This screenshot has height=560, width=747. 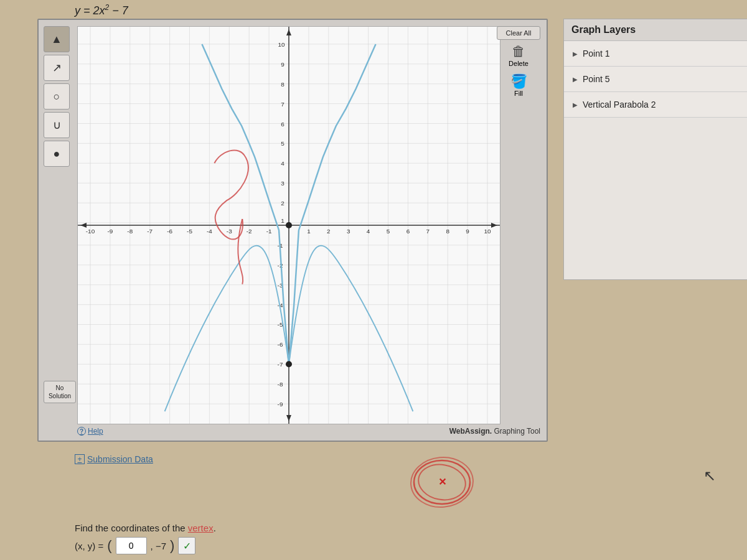 I want to click on equation-text: y = 2x, so click(x=90, y=11).